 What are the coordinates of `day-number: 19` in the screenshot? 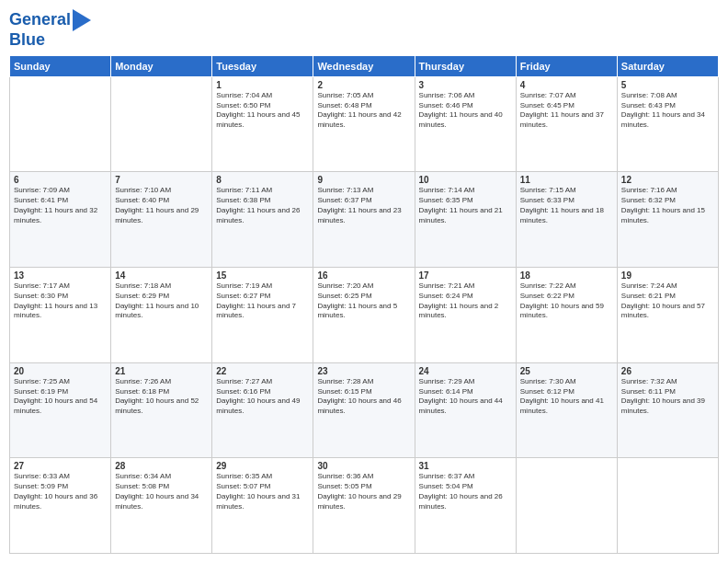 It's located at (667, 276).